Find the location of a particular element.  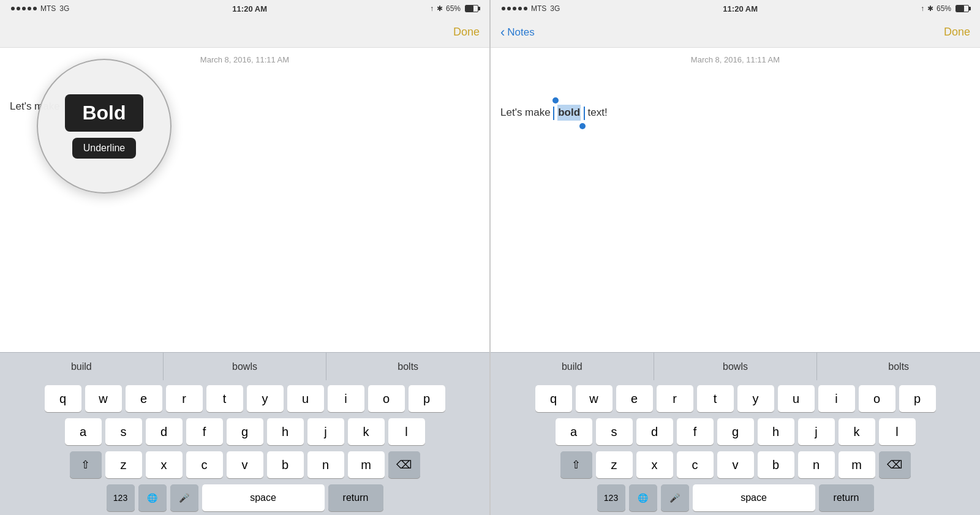

key-o: o is located at coordinates (386, 399).